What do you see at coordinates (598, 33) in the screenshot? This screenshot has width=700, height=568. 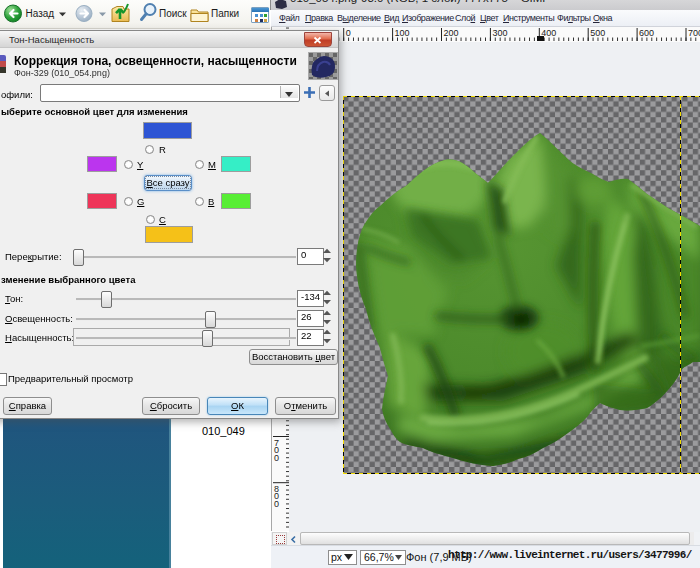 I see `svg-text: 500` at bounding box center [598, 33].